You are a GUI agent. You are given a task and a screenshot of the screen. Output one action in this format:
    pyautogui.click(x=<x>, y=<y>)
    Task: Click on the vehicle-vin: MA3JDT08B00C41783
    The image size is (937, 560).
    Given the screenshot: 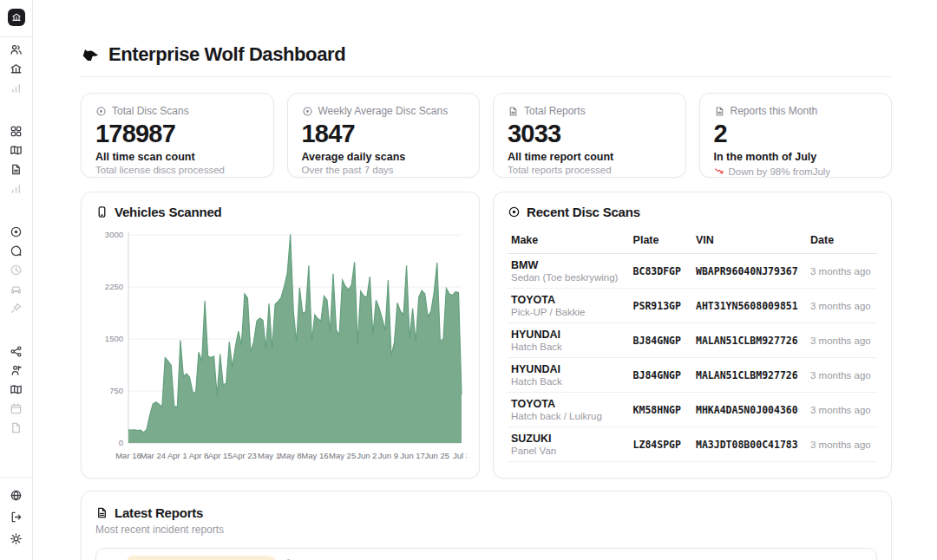 What is the action you would take?
    pyautogui.click(x=750, y=445)
    